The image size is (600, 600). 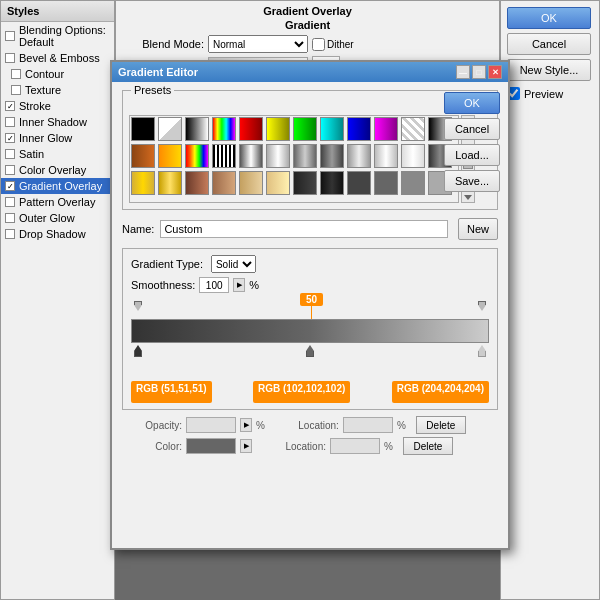 What do you see at coordinates (549, 44) in the screenshot?
I see `cancel-button: Cancel` at bounding box center [549, 44].